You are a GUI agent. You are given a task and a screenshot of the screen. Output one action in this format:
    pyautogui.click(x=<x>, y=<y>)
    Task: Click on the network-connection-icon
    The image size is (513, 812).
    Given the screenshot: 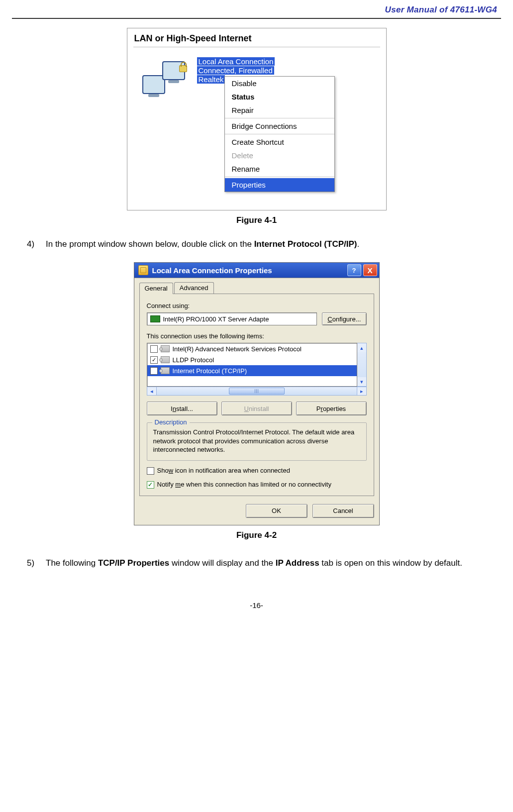 What is the action you would take?
    pyautogui.click(x=165, y=81)
    